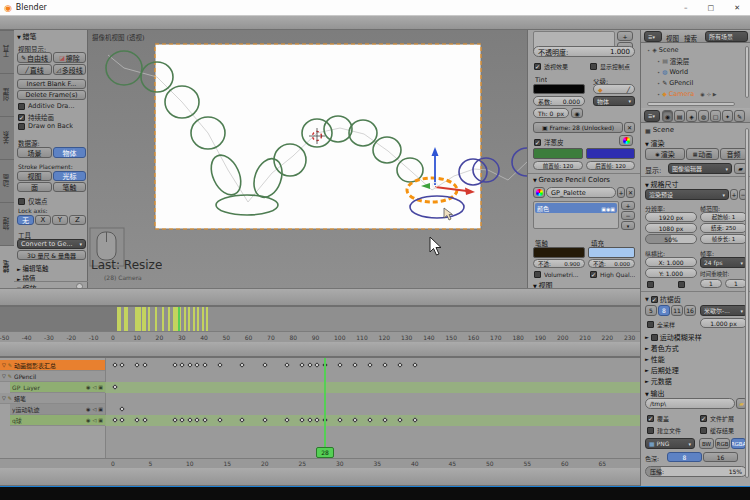 The image size is (750, 500). What do you see at coordinates (740, 116) in the screenshot?
I see `data-tab: ✎` at bounding box center [740, 116].